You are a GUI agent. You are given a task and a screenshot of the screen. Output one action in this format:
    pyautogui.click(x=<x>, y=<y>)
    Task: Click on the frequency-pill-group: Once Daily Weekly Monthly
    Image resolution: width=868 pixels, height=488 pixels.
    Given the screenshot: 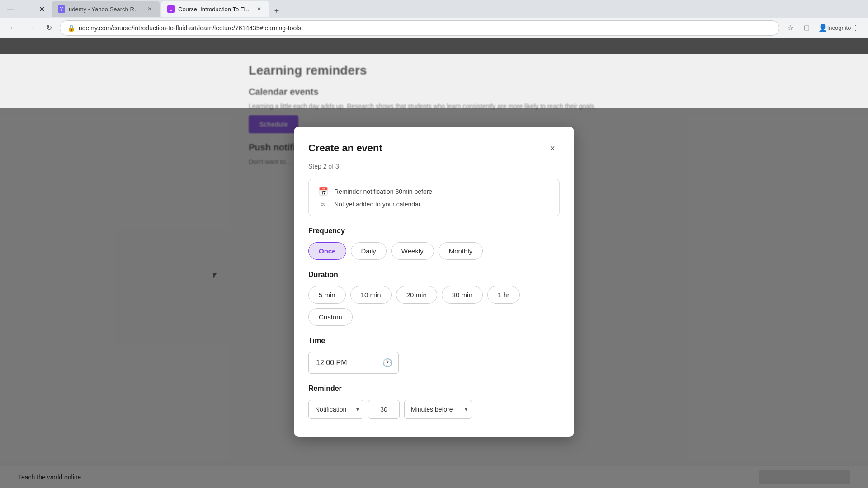 What is the action you would take?
    pyautogui.click(x=434, y=251)
    